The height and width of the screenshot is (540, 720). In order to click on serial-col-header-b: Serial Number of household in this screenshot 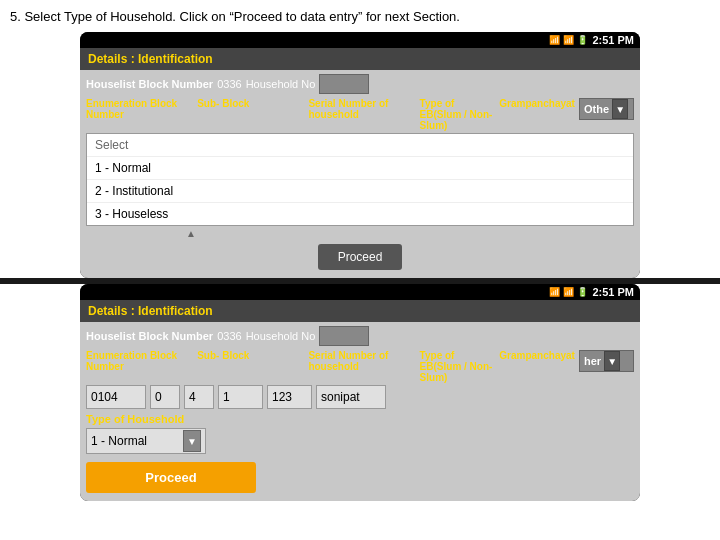, I will do `click(362, 366)`.